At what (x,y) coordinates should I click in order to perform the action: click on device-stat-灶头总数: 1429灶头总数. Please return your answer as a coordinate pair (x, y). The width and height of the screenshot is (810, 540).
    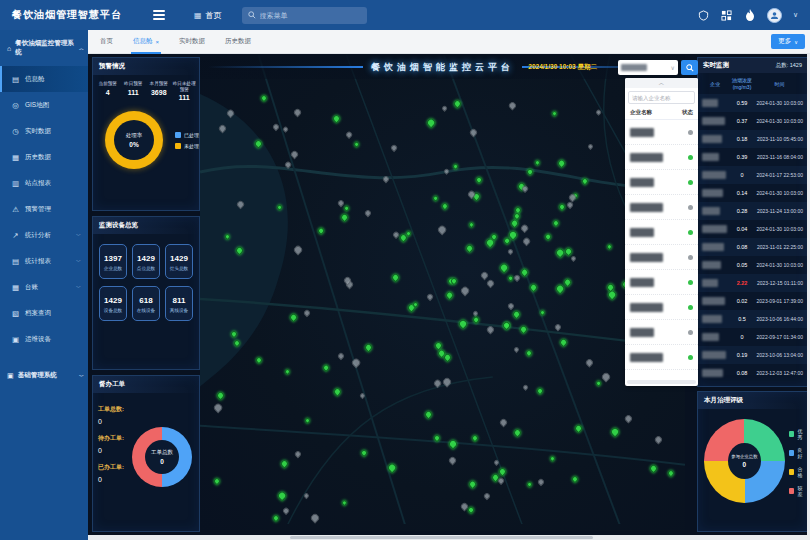
    Looking at the image, I should click on (179, 262).